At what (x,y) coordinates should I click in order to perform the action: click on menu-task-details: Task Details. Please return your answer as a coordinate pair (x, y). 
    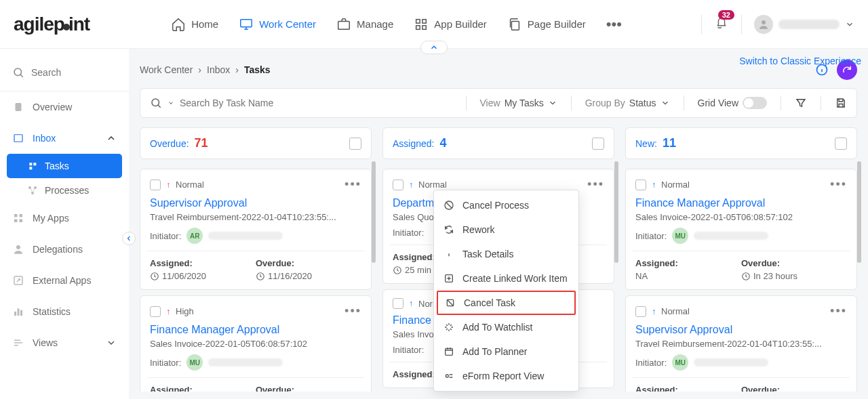
    Looking at the image, I should click on (506, 254).